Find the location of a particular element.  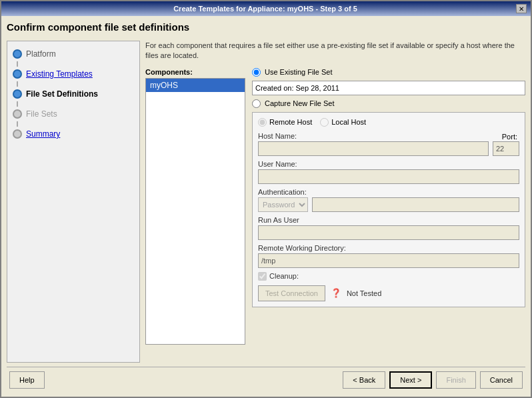

port-label: Port: is located at coordinates (509, 137).